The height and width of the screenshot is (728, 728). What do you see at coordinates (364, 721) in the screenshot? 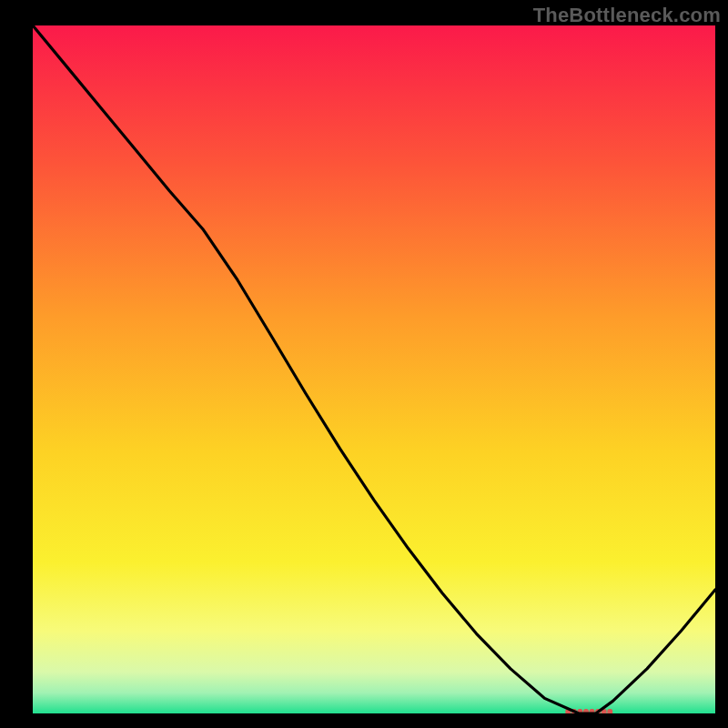
I see `bottom-border` at bounding box center [364, 721].